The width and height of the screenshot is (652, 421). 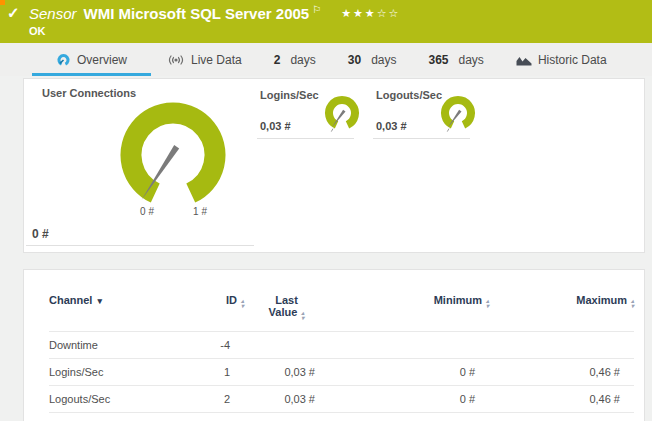 I want to click on gauge-scale-min: 0 #, so click(x=147, y=212).